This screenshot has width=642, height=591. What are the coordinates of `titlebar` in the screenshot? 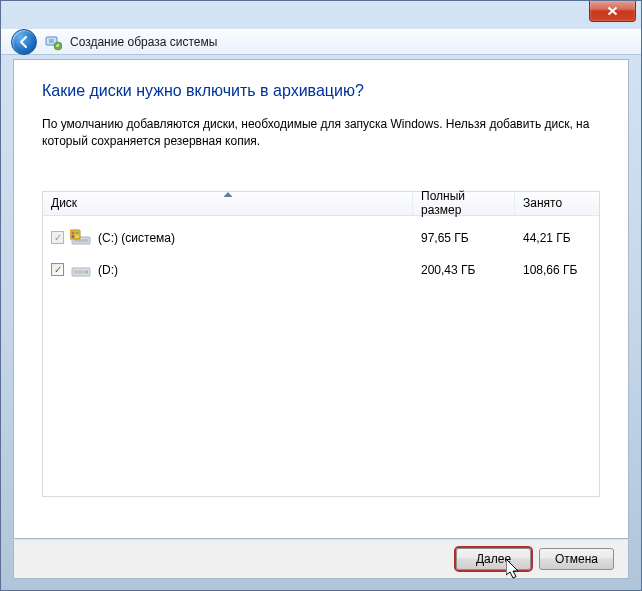 It's located at (321, 15).